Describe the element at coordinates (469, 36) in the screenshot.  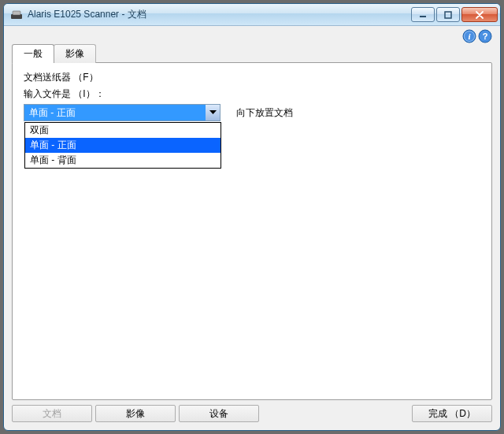
I see `info-icon: i` at that location.